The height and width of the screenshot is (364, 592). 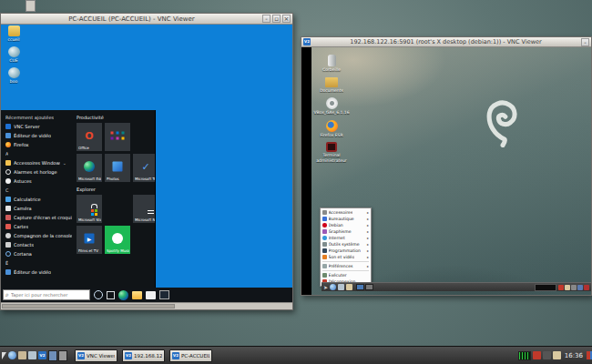 I want to click on start-tile: Microsoft Ne, so click(x=144, y=209).